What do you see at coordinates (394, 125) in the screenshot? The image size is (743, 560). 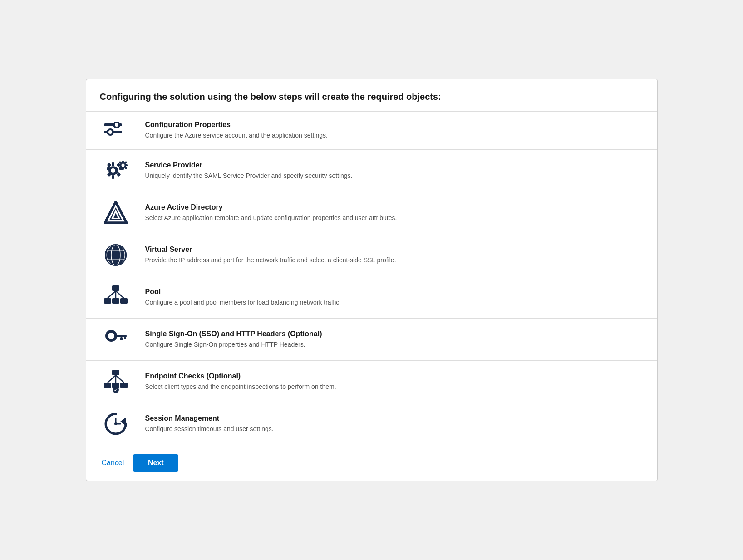 I see `step-title-configuration-properties: Configuration Properties` at bounding box center [394, 125].